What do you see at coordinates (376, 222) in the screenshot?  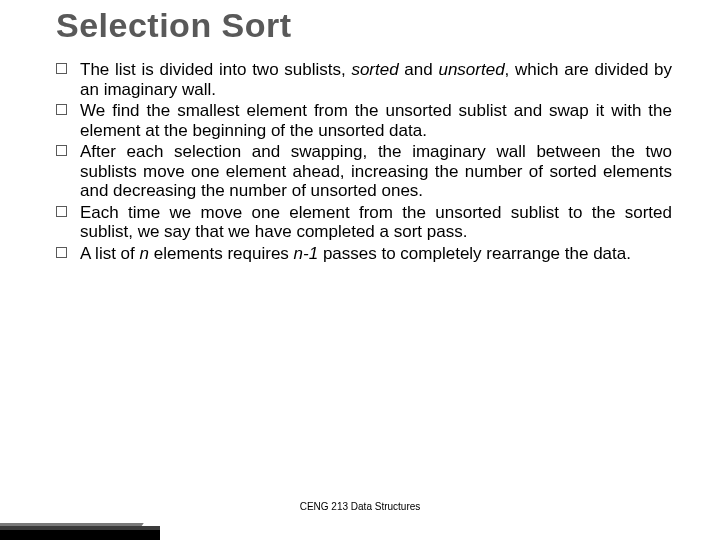 I see `bullet-text: Each time we move one element from the u…` at bounding box center [376, 222].